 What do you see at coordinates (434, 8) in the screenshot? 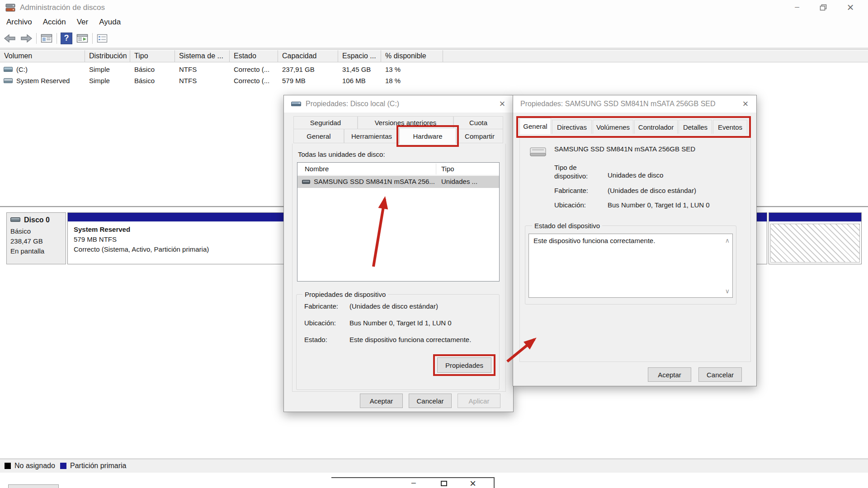
I see `titlebar: Administración de discos − ×` at bounding box center [434, 8].